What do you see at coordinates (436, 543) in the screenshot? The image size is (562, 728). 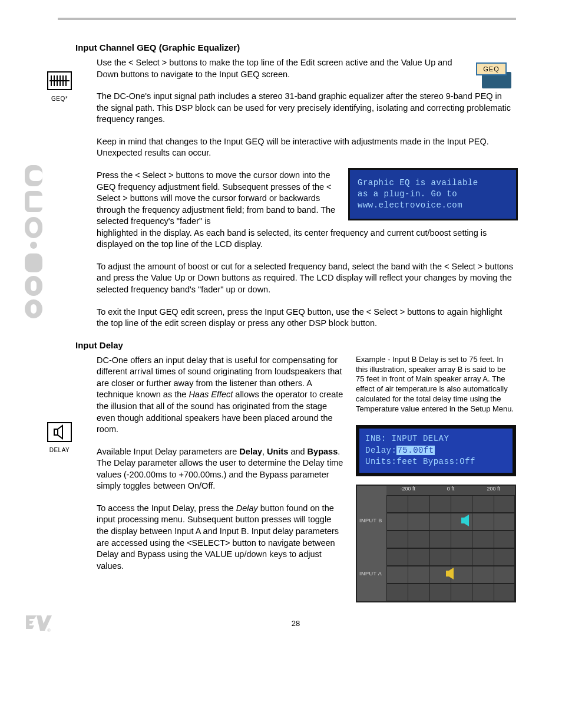 I see `delay-diagram: -200 ft 0 ft 200 ft INPUT B INPUT A` at bounding box center [436, 543].